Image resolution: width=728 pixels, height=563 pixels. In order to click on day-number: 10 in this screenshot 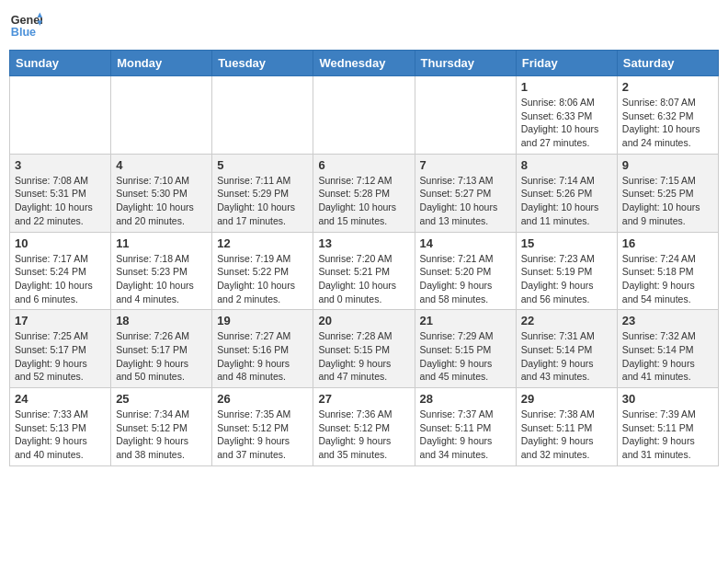, I will do `click(61, 243)`.